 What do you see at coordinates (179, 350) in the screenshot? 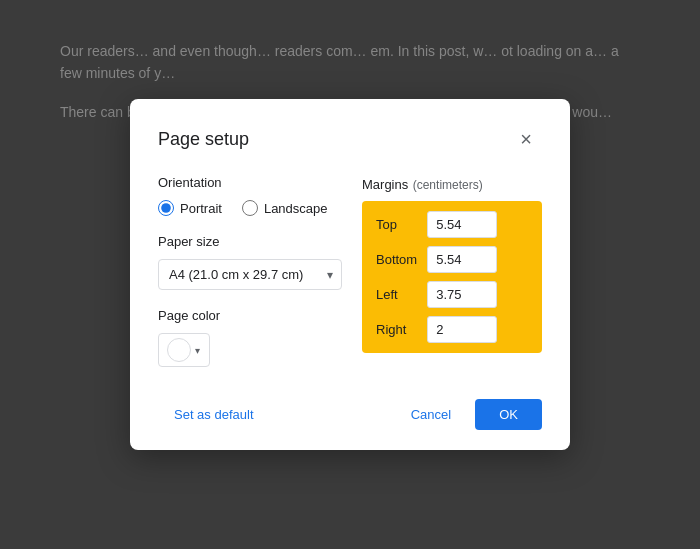
I see `color-swatch-circle` at bounding box center [179, 350].